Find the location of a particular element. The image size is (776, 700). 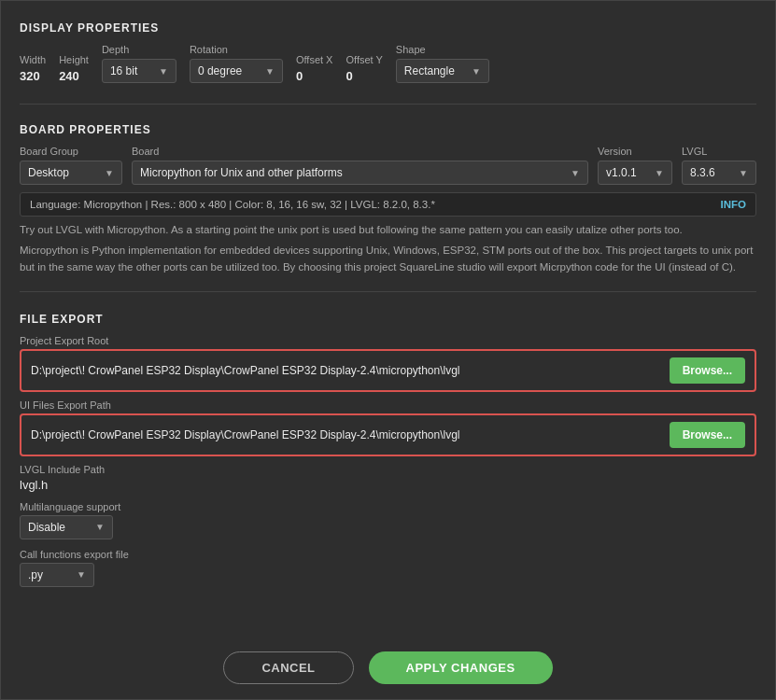

board-label: Board is located at coordinates (360, 151).